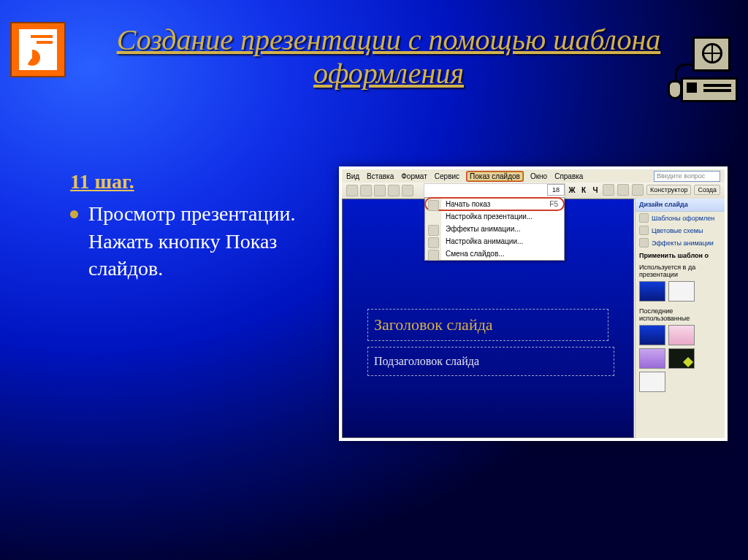 Image resolution: width=748 pixels, height=560 pixels. Describe the element at coordinates (707, 190) in the screenshot. I see `create-button: Созда` at that location.